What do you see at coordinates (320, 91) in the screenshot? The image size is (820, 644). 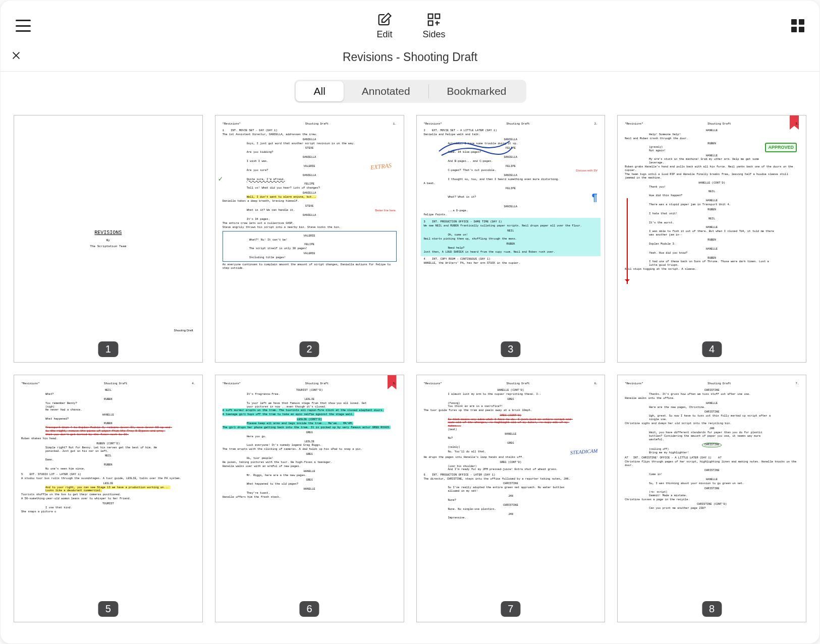 I see `tab-all: All` at bounding box center [320, 91].